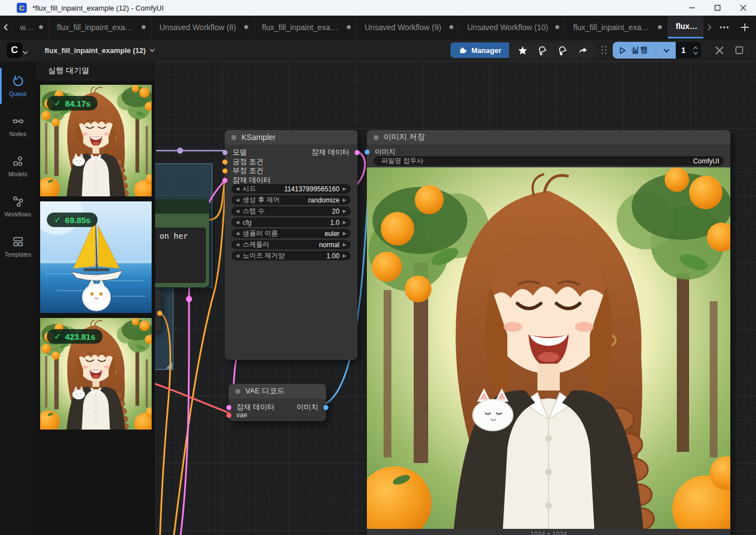 The width and height of the screenshot is (756, 535). Describe the element at coordinates (100, 27) in the screenshot. I see `tab-flux-fill-inpaint-1: flux_fill_inpaint_exam...` at that location.